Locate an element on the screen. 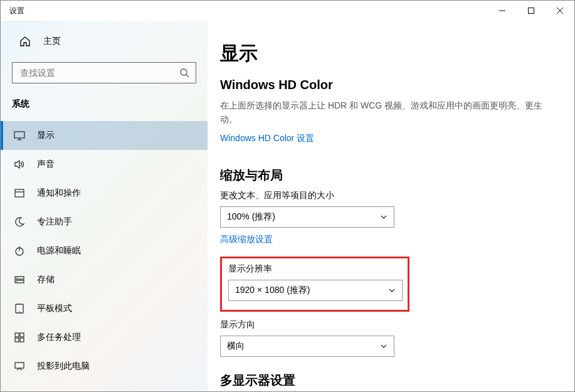 The height and width of the screenshot is (392, 575). sidebar-item-label: 专注助手 is located at coordinates (55, 222).